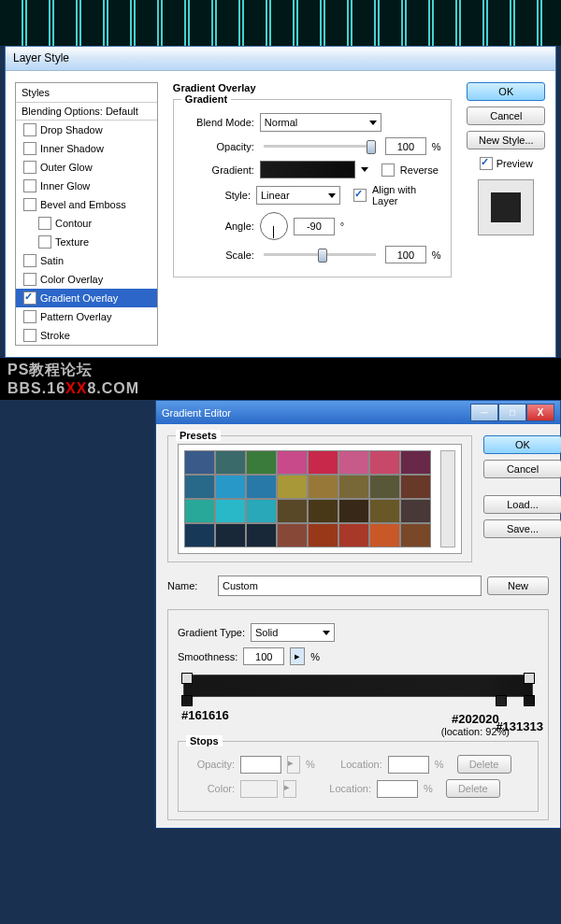  What do you see at coordinates (308, 170) in the screenshot?
I see `gradient-swatch` at bounding box center [308, 170].